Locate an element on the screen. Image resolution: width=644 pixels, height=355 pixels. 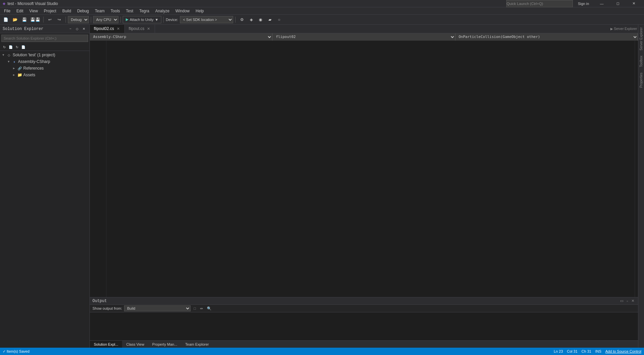
menu-edit: Edit is located at coordinates (20, 11).